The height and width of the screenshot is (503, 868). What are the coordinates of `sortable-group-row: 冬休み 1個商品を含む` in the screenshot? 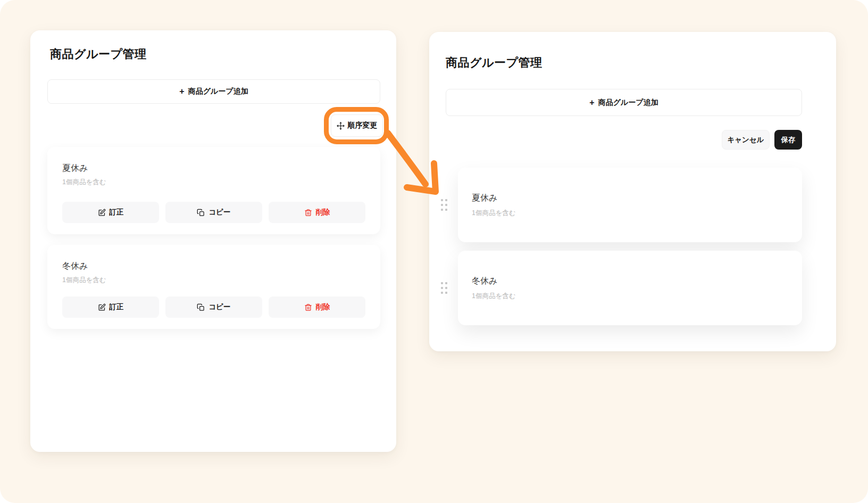 It's located at (620, 288).